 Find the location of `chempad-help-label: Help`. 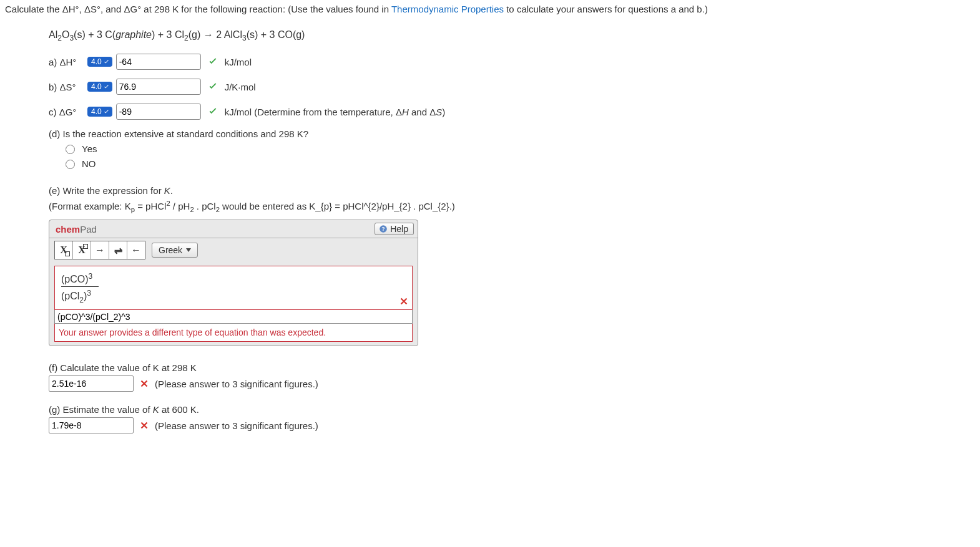

chempad-help-label: Help is located at coordinates (399, 229).